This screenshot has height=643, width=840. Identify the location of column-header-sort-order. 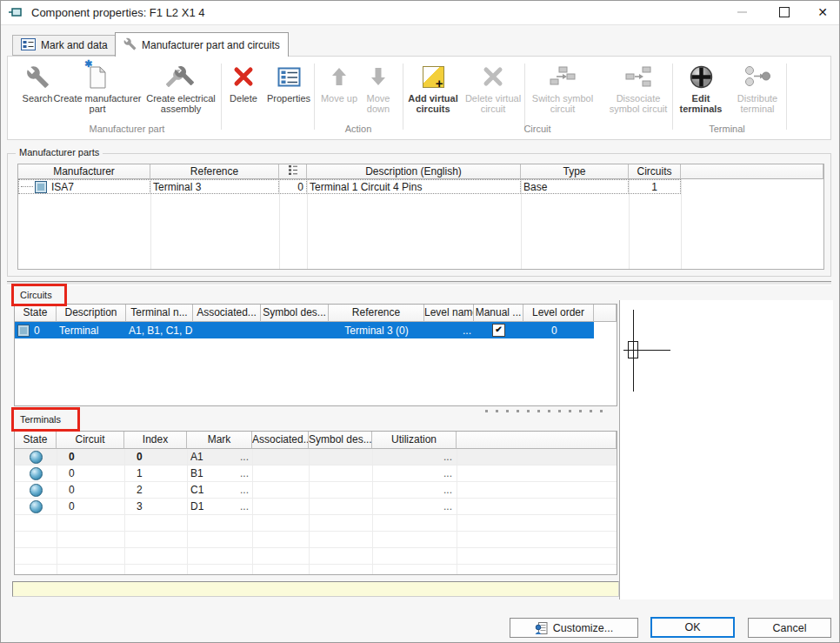
(293, 172).